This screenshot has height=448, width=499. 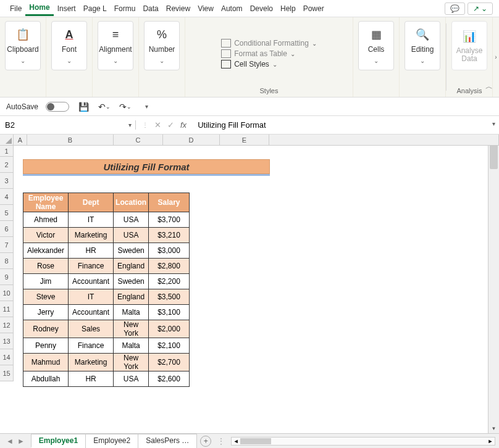 What do you see at coordinates (314, 9) in the screenshot?
I see `tab-power: Power` at bounding box center [314, 9].